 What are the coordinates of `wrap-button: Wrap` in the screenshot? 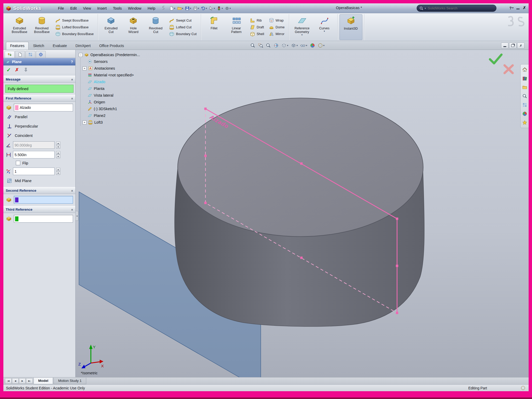 It's located at (277, 21).